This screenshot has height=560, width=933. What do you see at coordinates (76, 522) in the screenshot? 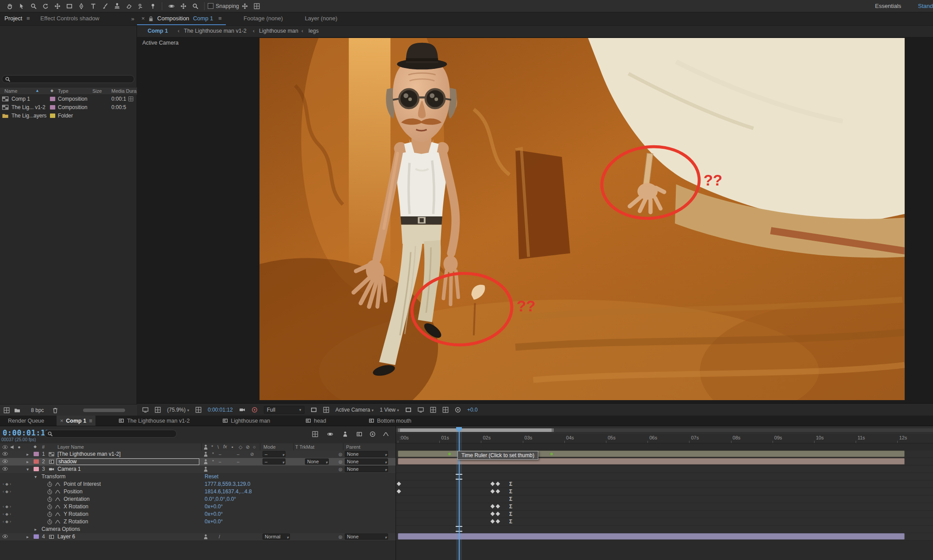
I see `property-label: Z Rotation` at bounding box center [76, 522].